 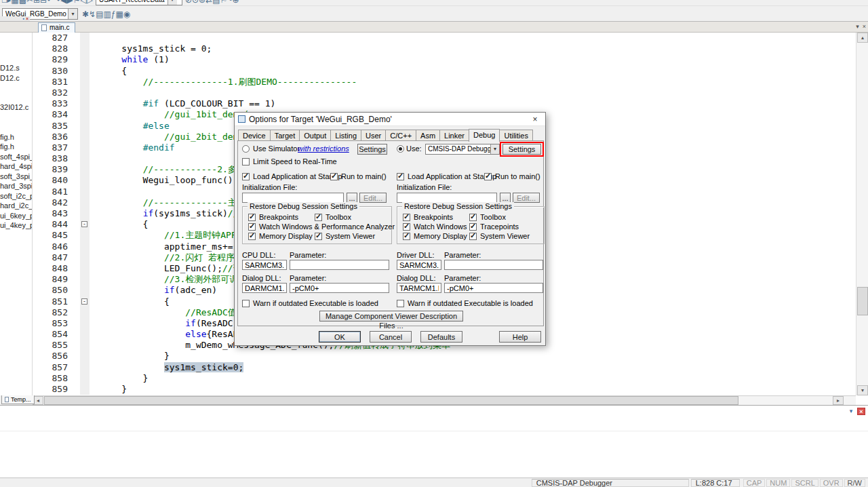 What do you see at coordinates (23, 19) in the screenshot?
I see `pin-icon: ▪` at bounding box center [23, 19].